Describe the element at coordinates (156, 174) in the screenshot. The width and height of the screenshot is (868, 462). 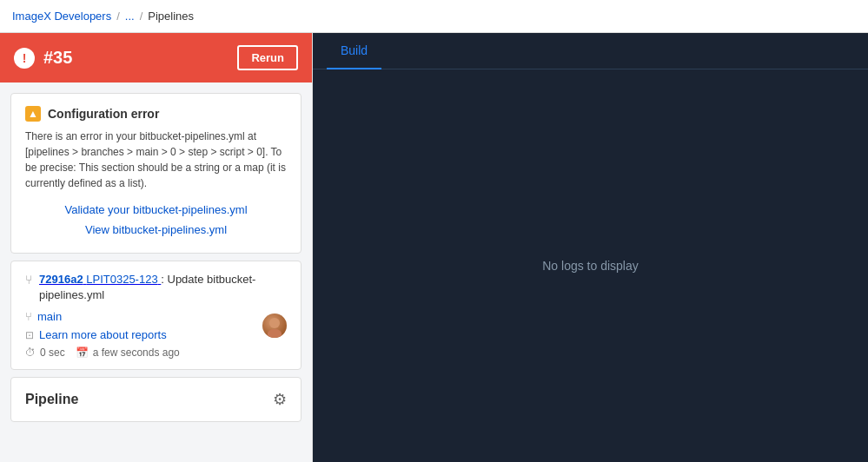
I see `error-card: ▲ Configuration error There is an error …` at that location.